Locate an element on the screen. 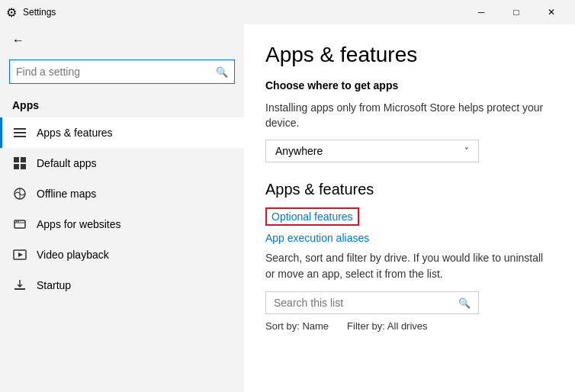 This screenshot has width=575, height=392. filter-label: Filter by: All drives is located at coordinates (387, 326).